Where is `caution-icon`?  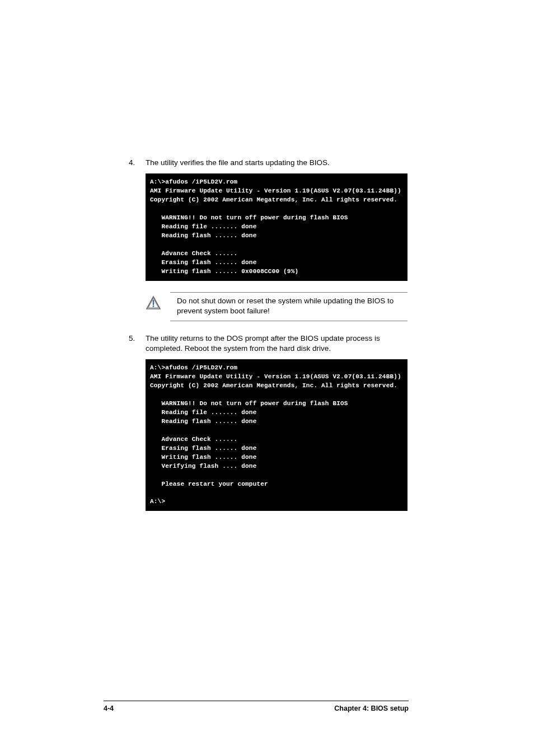 caution-icon is located at coordinates (158, 307).